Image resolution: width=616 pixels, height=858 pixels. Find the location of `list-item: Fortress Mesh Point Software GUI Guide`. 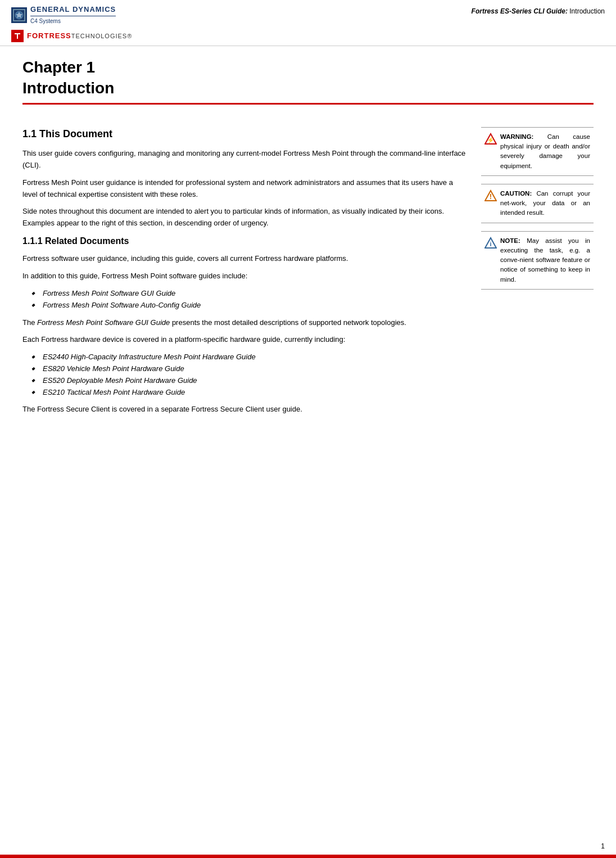

list-item: Fortress Mesh Point Software GUI Guide is located at coordinates (252, 293).